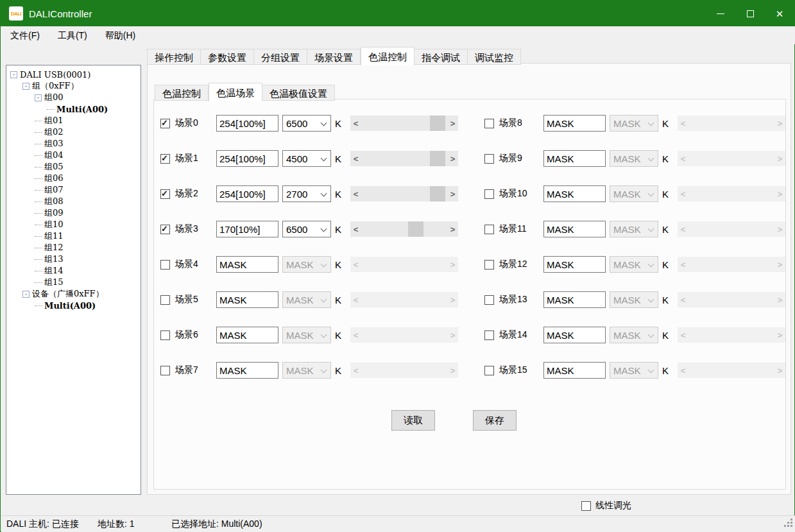 This screenshot has width=795, height=532. Describe the element at coordinates (73, 144) in the screenshot. I see `tree-node: 组03` at that location.